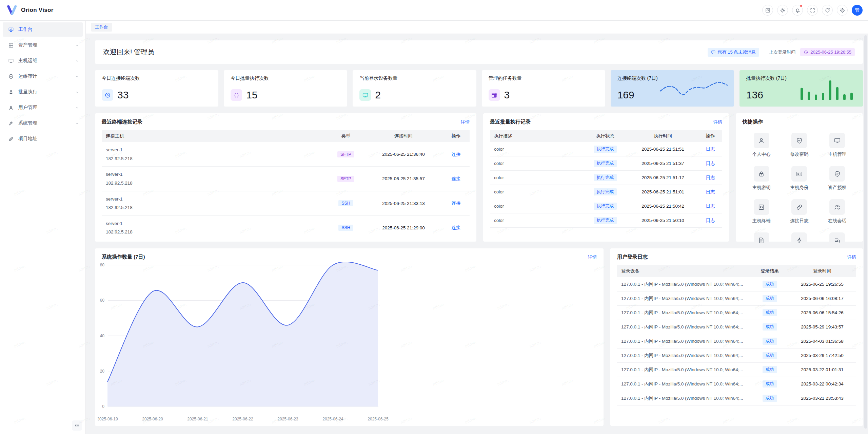 This screenshot has height=434, width=868. Describe the element at coordinates (479, 52) in the screenshot. I see `welcome-card: 欢迎回来! 管理员 您有 15 条未读消息 上次登录时间 2025-06-25 …` at that location.